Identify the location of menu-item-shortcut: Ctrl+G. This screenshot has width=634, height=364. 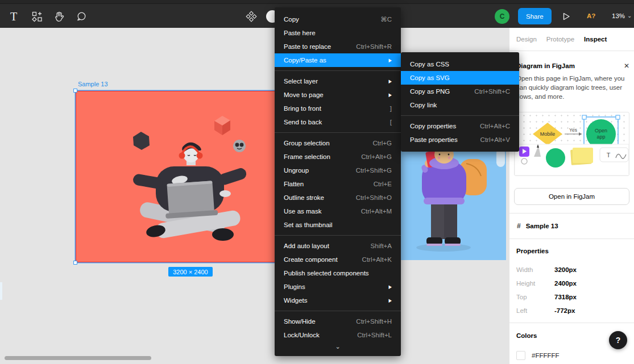
(382, 143).